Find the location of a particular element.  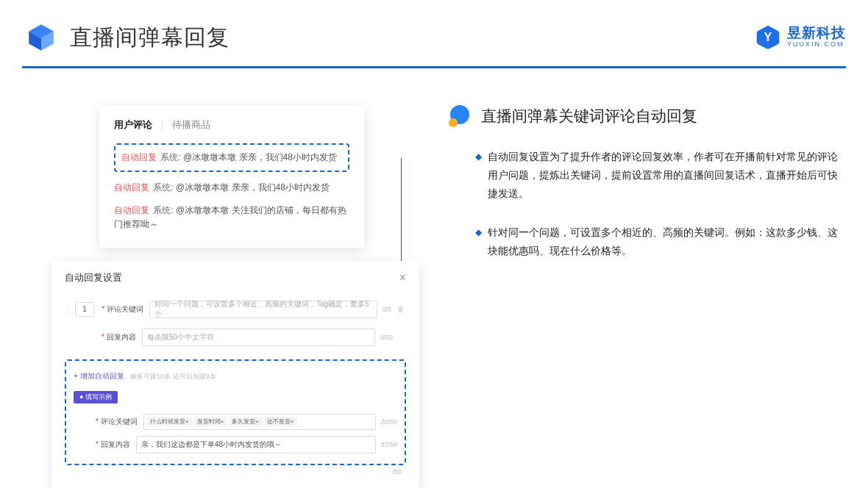

outer-counter: /50 is located at coordinates (235, 472).